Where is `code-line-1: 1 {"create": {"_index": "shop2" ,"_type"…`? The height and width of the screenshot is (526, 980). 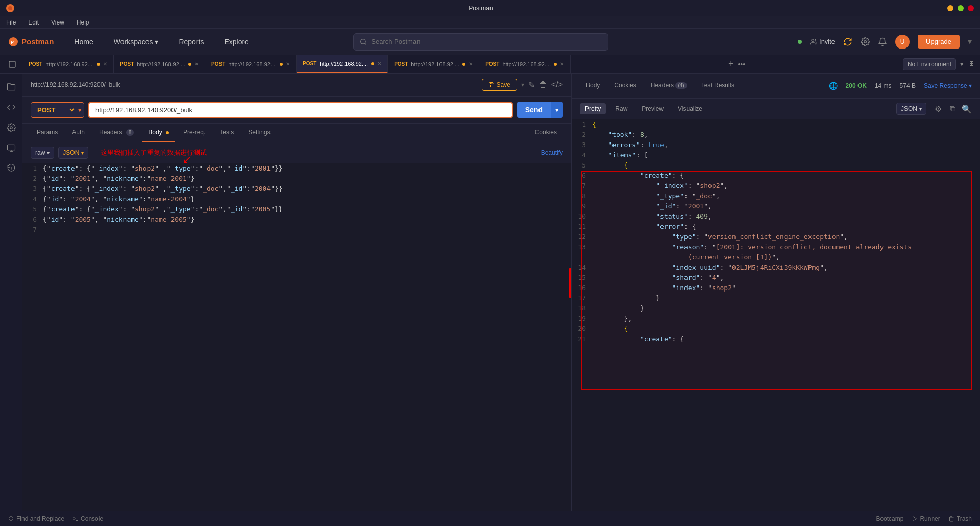 code-line-1: 1 {"create": {"_index": "shop2" ,"_type"… is located at coordinates (297, 169).